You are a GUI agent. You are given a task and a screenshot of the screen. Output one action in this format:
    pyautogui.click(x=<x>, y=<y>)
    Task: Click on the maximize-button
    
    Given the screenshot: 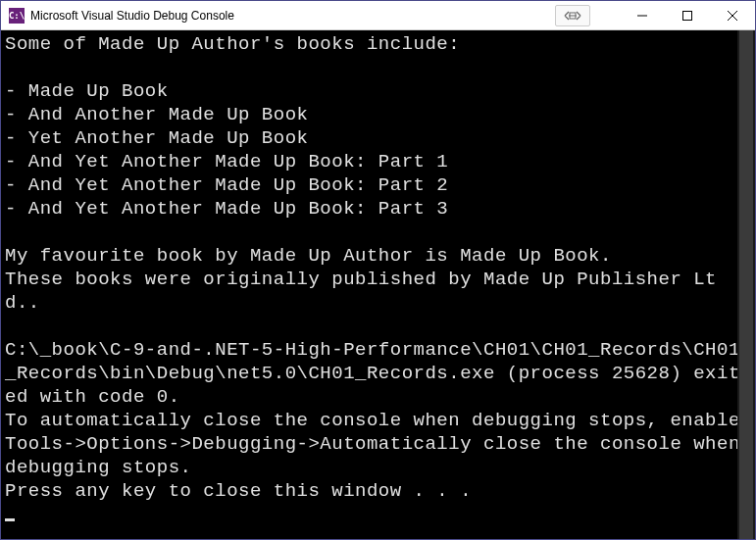 What is the action you would take?
    pyautogui.click(x=687, y=16)
    